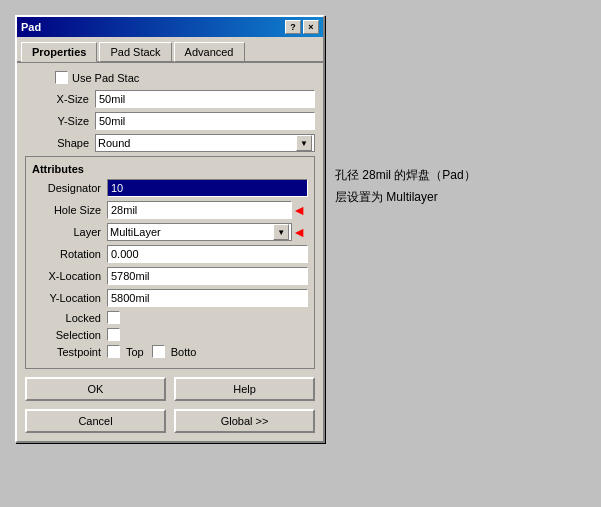 Image resolution: width=601 pixels, height=507 pixels. I want to click on designator-input, so click(208, 188).